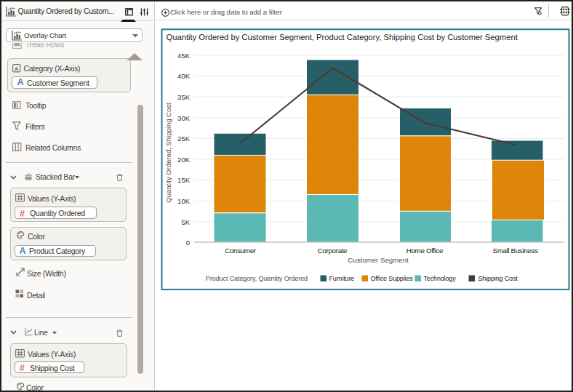 The height and width of the screenshot is (392, 573). Describe the element at coordinates (17, 68) in the screenshot. I see `svg-text: A` at that location.